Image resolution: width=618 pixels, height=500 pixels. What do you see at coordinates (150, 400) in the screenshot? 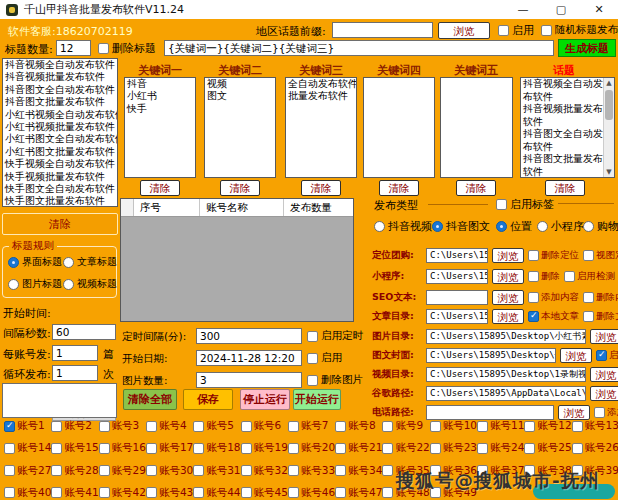
I see `clear-all-button: 清除全部` at bounding box center [150, 400].